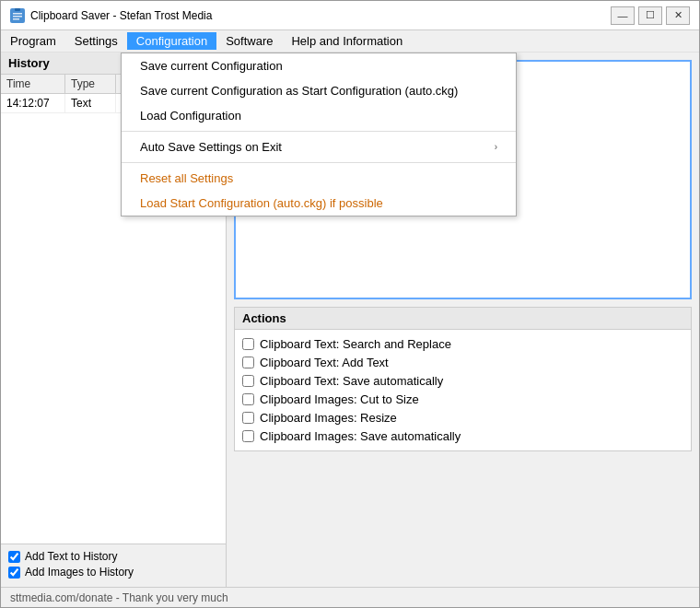 This screenshot has height=608, width=700. I want to click on action-resize-checkbox, so click(249, 418).